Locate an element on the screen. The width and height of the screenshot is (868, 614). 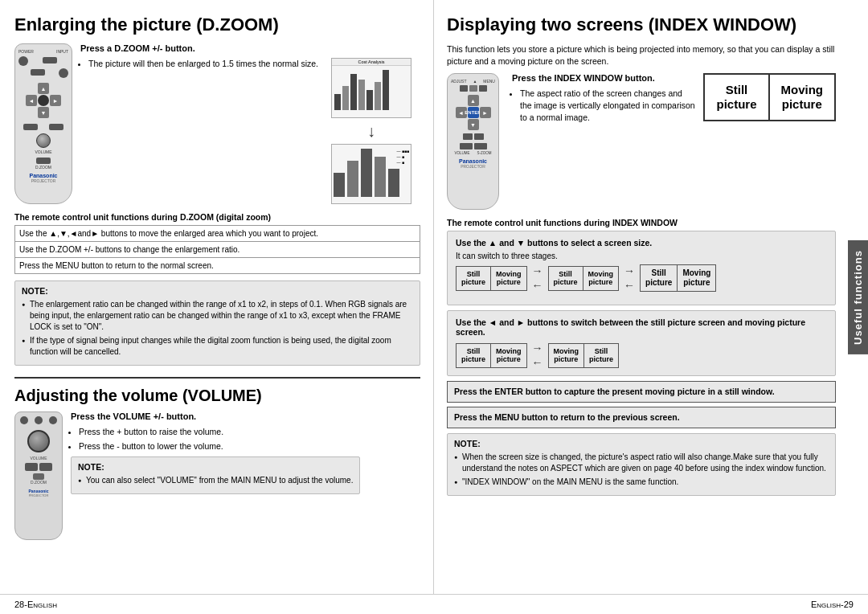
s1-moving: Moving is located at coordinates (509, 275).